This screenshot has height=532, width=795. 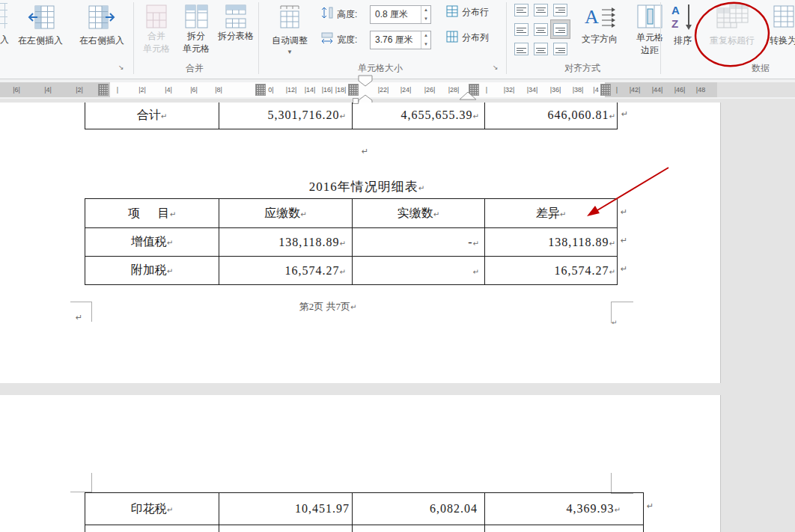 What do you see at coordinates (419, 214) in the screenshot?
I see `header-paid-cell: 实缴数↵` at bounding box center [419, 214].